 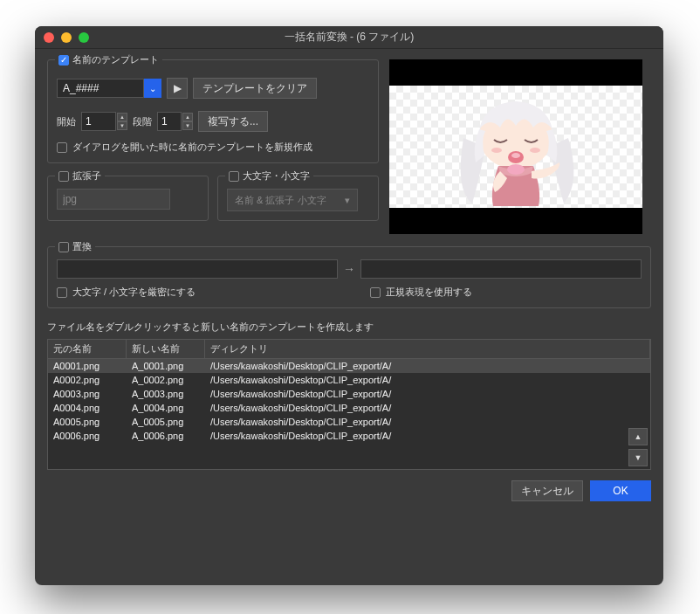 I want to click on new-on-open-checkbox, so click(x=62, y=148).